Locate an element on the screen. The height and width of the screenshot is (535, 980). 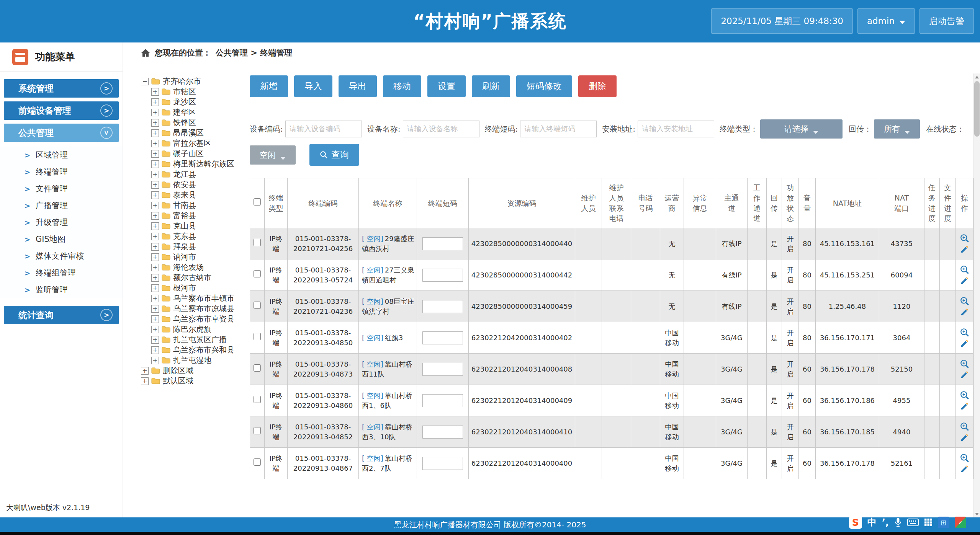
tree-node: + 乌兰察布市丰镇市 is located at coordinates (201, 298).